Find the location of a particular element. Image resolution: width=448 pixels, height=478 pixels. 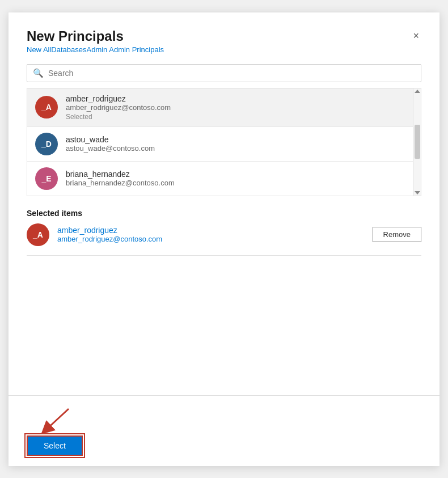

avatar: _E is located at coordinates (47, 179).